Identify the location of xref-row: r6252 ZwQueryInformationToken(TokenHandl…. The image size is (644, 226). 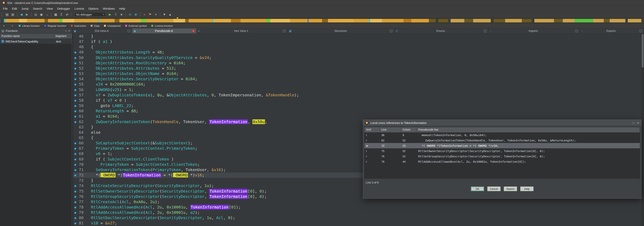
(502, 140).